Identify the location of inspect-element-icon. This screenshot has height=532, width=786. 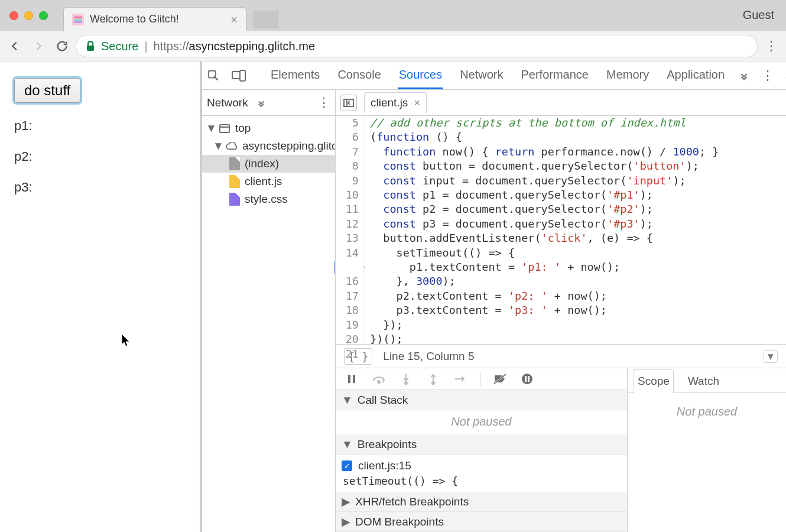
(213, 76).